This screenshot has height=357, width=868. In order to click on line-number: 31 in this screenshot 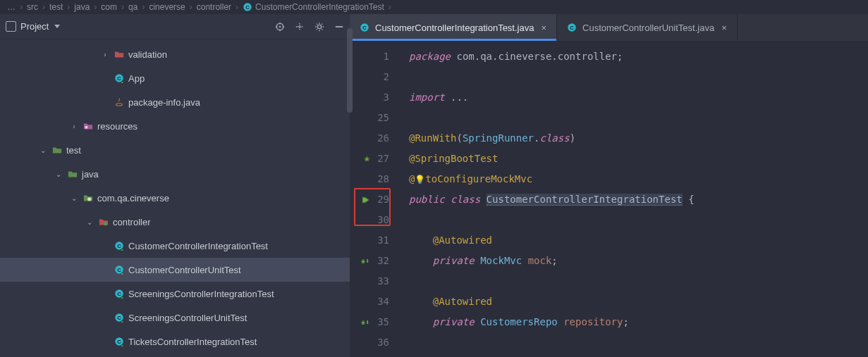, I will do `click(381, 241)`.